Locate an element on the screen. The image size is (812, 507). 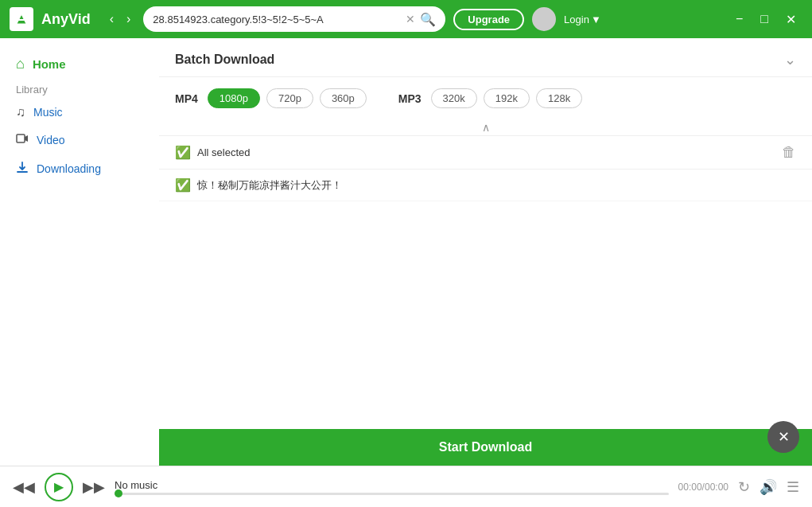
quality-720p-button: 720p is located at coordinates (289, 99).